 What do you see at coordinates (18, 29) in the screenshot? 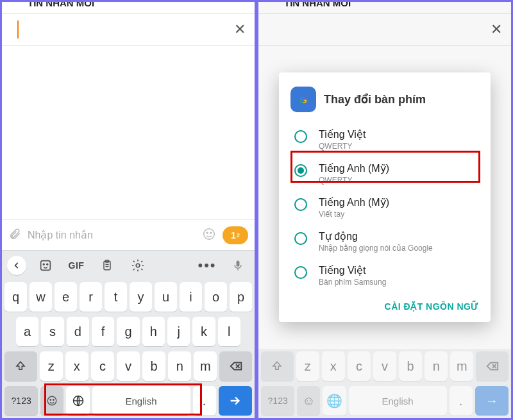
I see `text-cursor` at bounding box center [18, 29].